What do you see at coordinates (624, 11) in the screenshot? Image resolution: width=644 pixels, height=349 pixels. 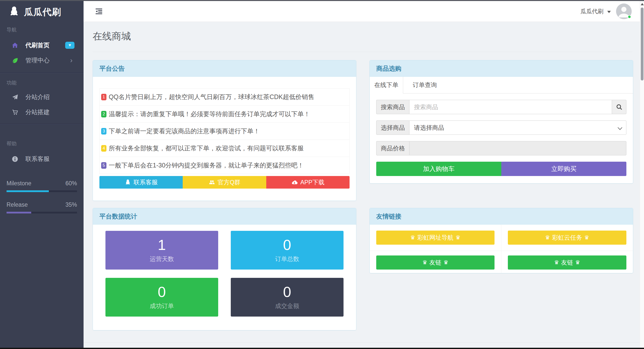 I see `avatar` at bounding box center [624, 11].